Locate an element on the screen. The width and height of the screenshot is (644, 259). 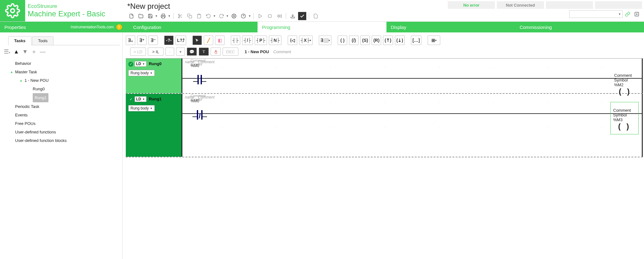
move-down-icon: ▼ is located at coordinates (25, 52).